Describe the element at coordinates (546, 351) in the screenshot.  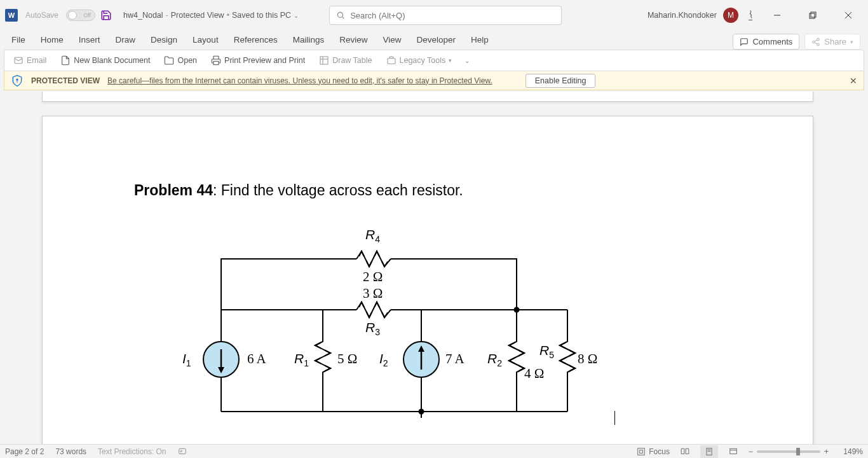
I see `r5-label: R5` at that location.